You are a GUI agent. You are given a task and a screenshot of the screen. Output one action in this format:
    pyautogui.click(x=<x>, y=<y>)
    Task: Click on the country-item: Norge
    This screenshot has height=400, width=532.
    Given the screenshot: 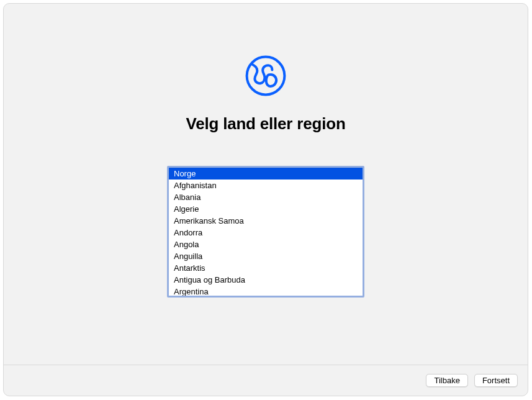 What is the action you would take?
    pyautogui.click(x=266, y=174)
    